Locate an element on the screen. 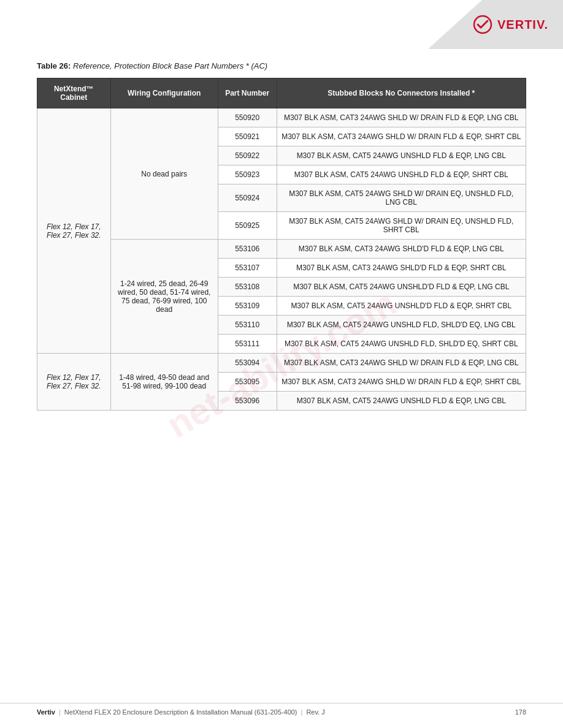  table-row: 1-24 wired, 25 dead, 26-49 wired, 50 dea… is located at coordinates (282, 249).